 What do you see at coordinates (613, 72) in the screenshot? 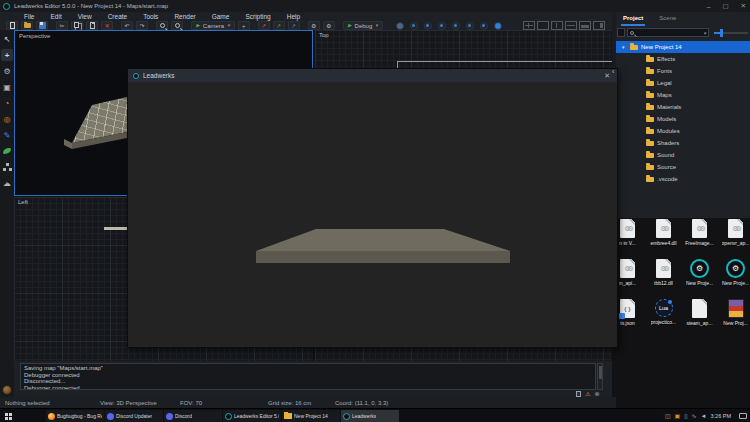
I see `panel-collapse-icon: ‹` at bounding box center [613, 72].